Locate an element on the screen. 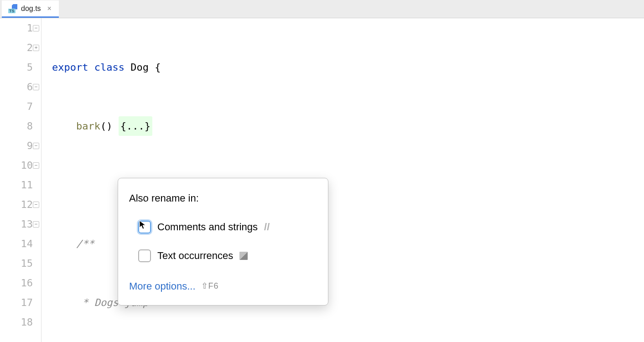  keyword-class: class is located at coordinates (109, 67).